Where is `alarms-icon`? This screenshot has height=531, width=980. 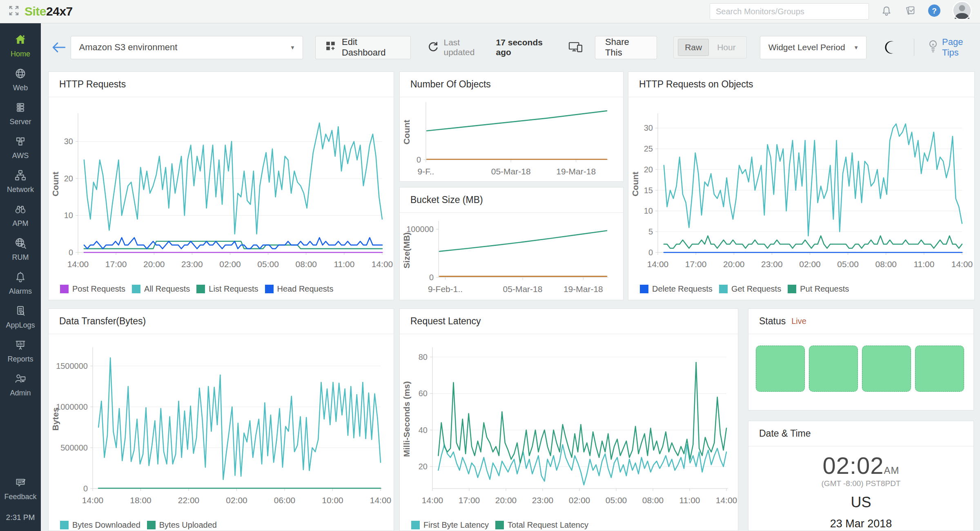
alarms-icon is located at coordinates (20, 278).